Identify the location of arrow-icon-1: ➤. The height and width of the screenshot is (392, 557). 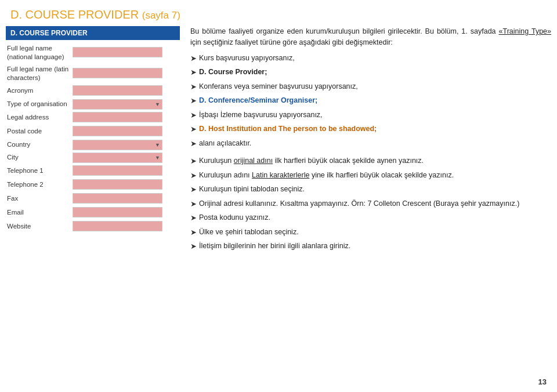
(194, 59).